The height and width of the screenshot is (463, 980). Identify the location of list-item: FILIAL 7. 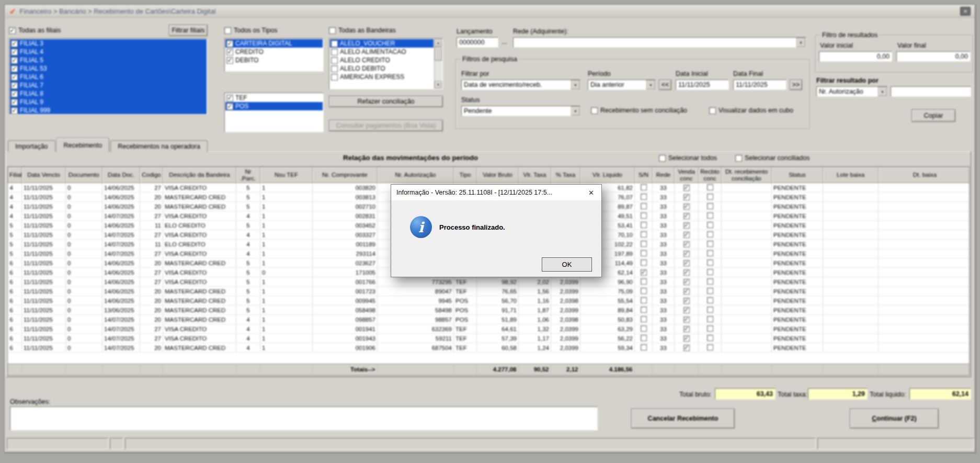
(108, 85).